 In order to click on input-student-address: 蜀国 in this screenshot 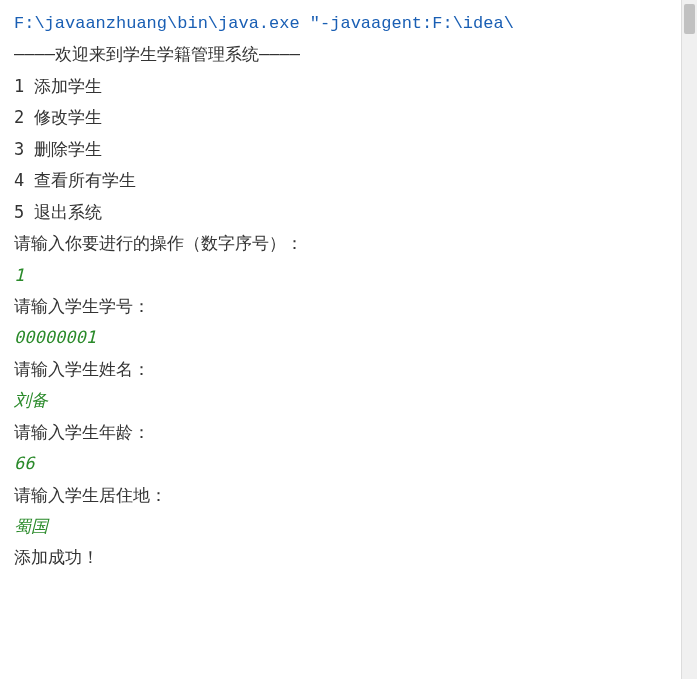, I will do `click(338, 526)`.